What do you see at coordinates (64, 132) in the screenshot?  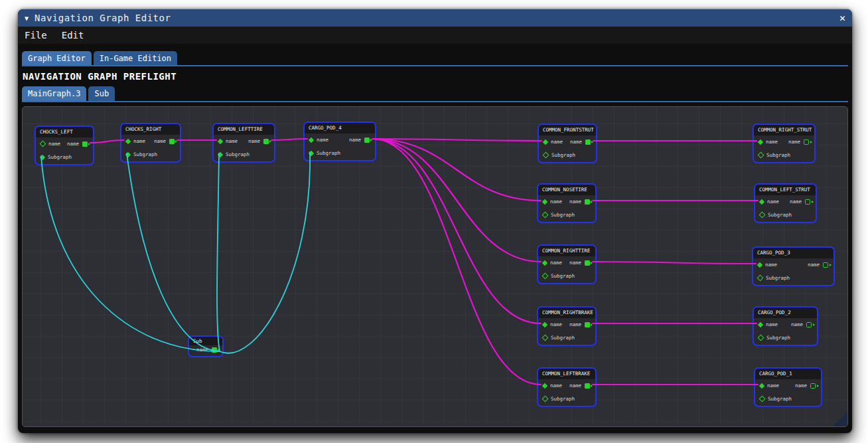 I see `node-title: CHOCKS_LEFT` at bounding box center [64, 132].